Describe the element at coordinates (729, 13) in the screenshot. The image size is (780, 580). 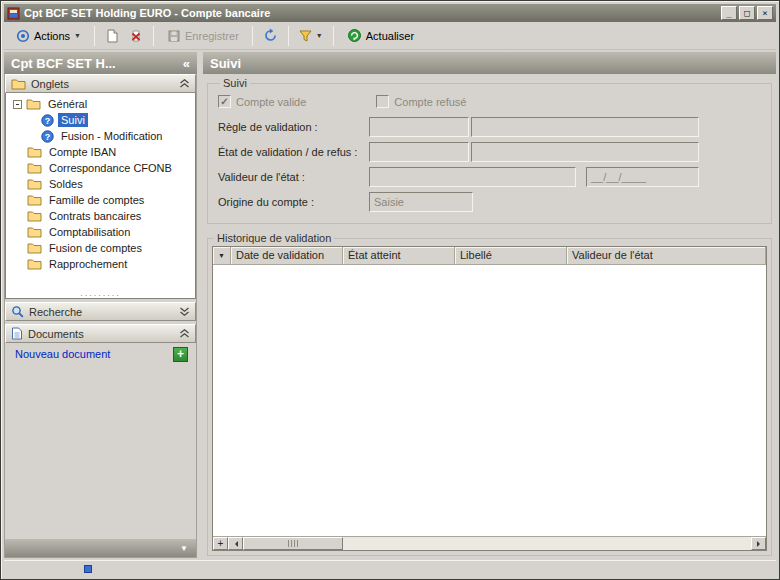
I see `minimize-button: _` at that location.